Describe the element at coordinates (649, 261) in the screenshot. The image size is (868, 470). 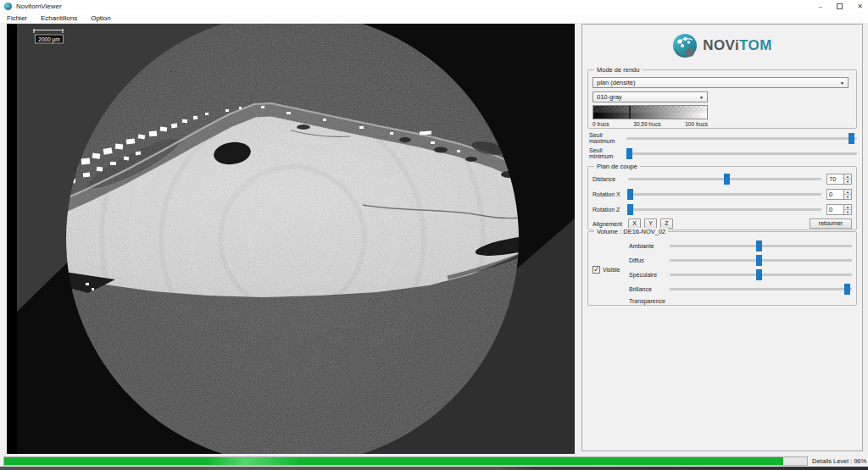
I see `diffuse-label: Diffus` at that location.